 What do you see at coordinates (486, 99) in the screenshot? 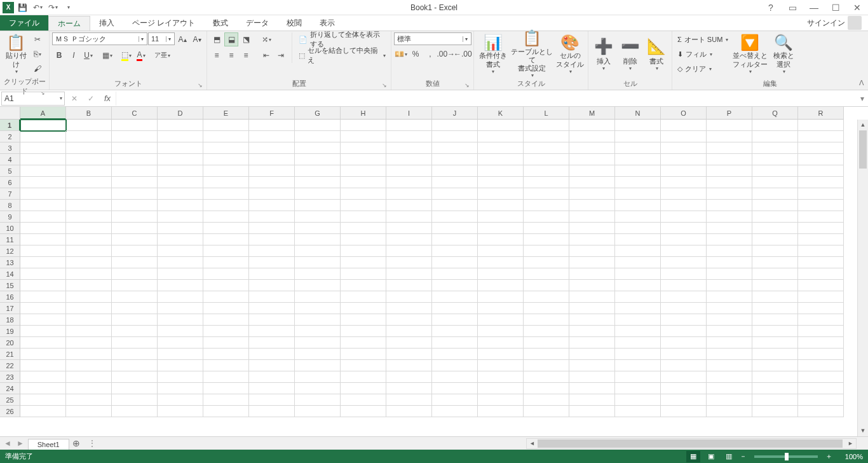
I see `formula-input` at bounding box center [486, 99].